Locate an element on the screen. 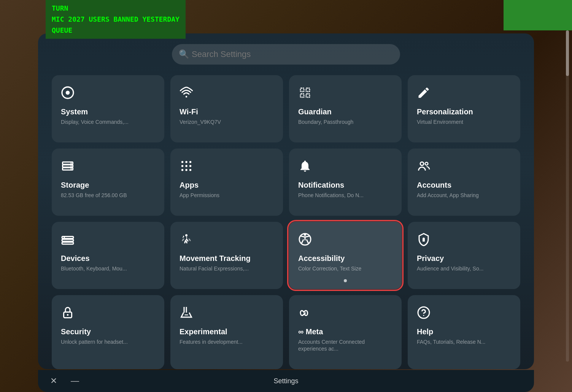  notifications-icon is located at coordinates (305, 167).